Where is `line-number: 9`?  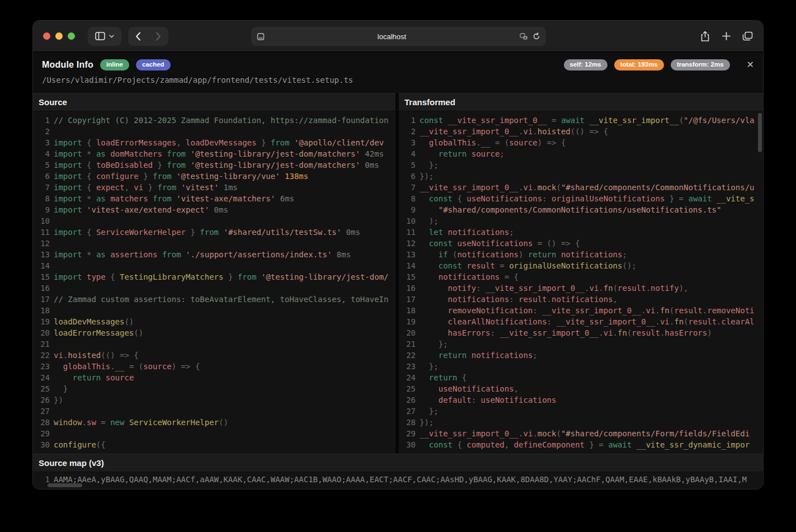 line-number: 9 is located at coordinates (407, 210).